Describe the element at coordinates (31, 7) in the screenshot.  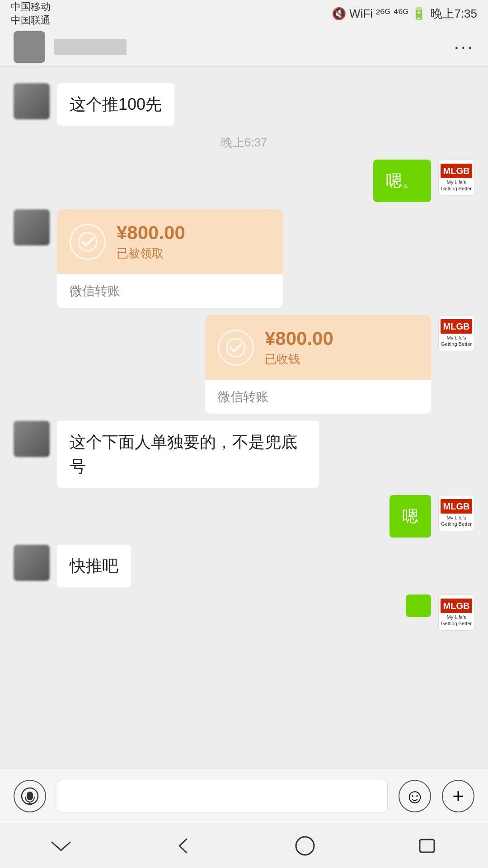
I see `carrier1: 中国移动` at that location.